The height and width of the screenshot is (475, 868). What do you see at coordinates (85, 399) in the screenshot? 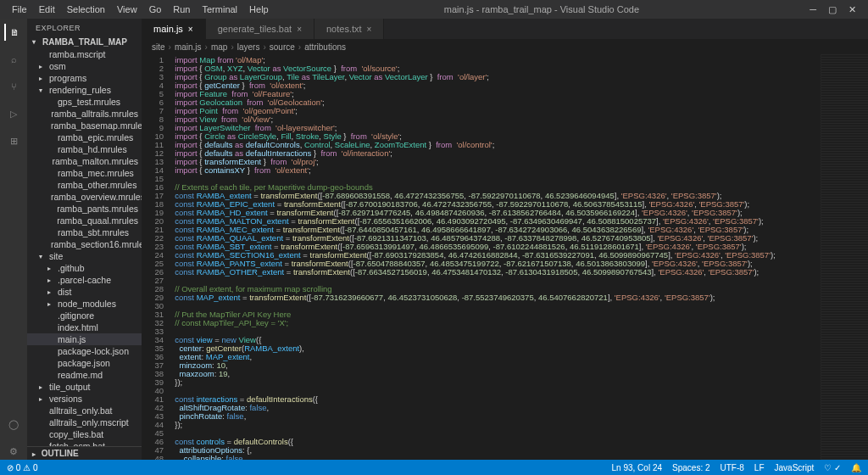
I see `folder-versions: ▸ versions` at bounding box center [85, 399].